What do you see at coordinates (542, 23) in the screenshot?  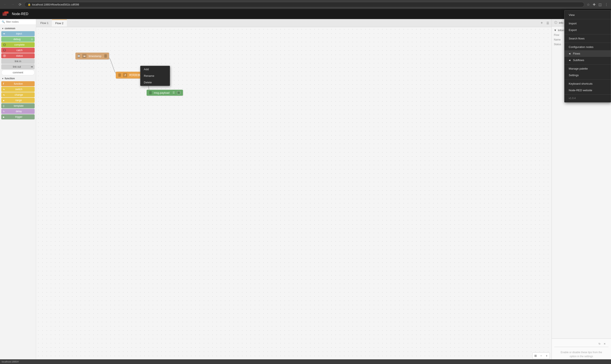 I see `add-tab-button: +` at bounding box center [542, 23].